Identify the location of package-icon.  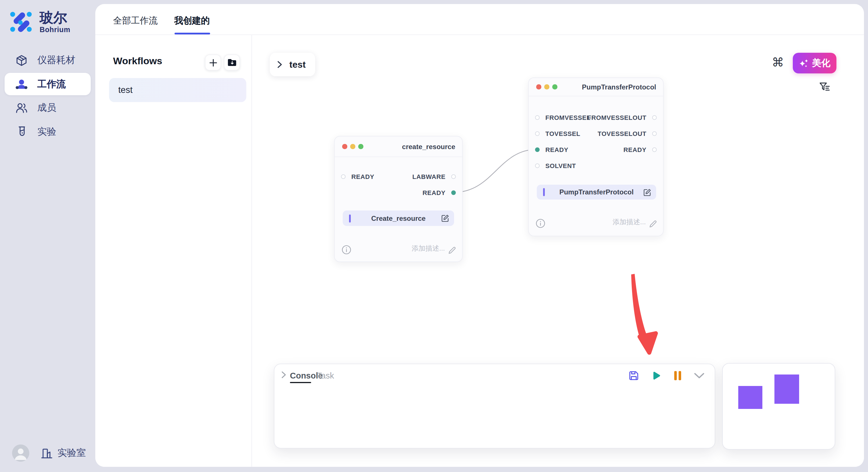
(22, 60).